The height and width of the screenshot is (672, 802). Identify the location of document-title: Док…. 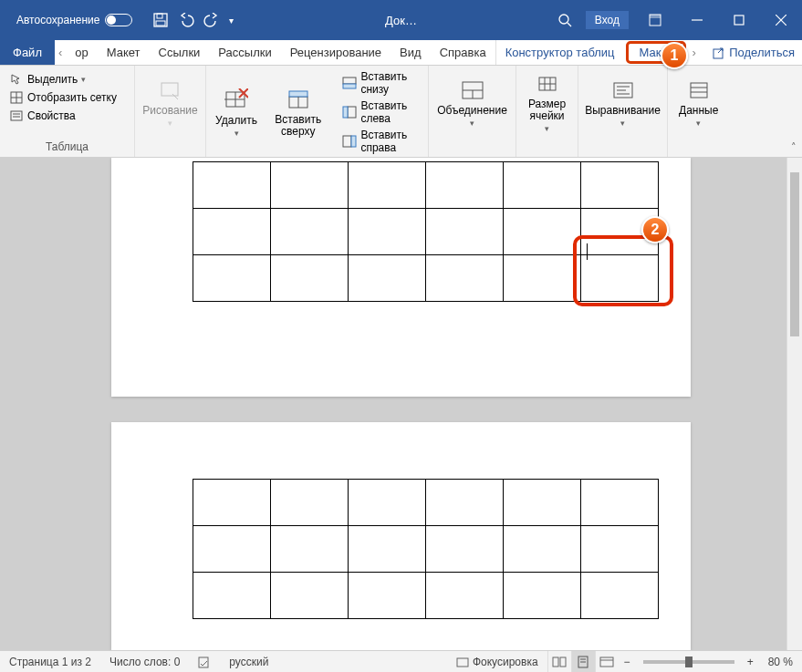
(401, 20).